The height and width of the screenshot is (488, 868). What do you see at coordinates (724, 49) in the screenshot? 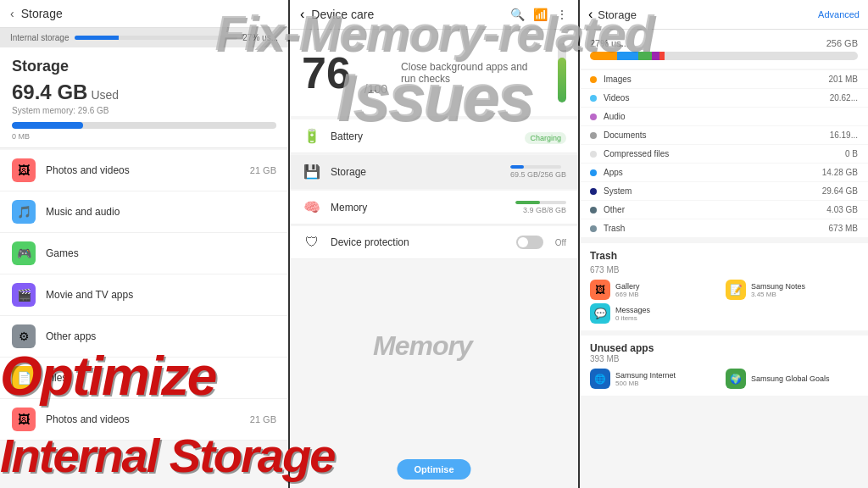
I see `usage-bar-section: 27% us... 256 GB` at bounding box center [724, 49].